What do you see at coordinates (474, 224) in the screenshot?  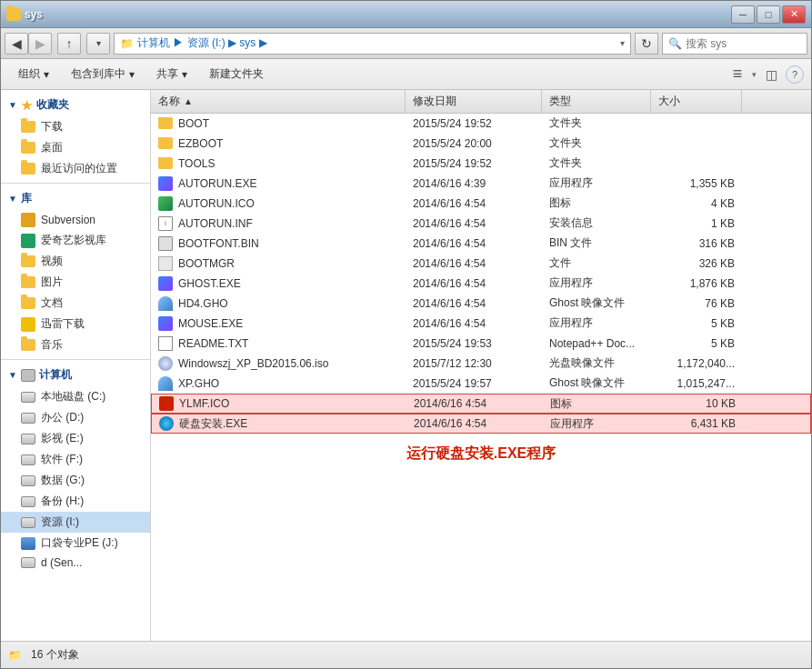 I see `file-date-autorun-inf: 2014/6/16 4:54` at bounding box center [474, 224].